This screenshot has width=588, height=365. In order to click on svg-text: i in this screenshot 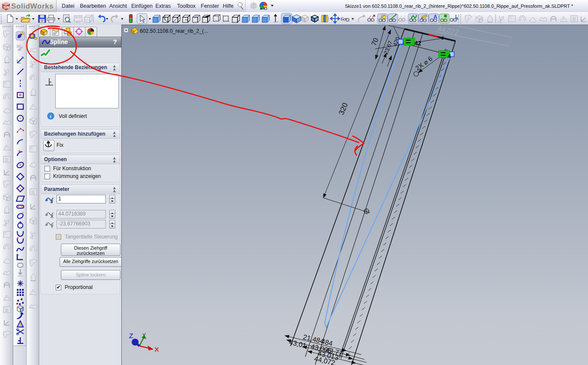, I will do `click(51, 116)`.